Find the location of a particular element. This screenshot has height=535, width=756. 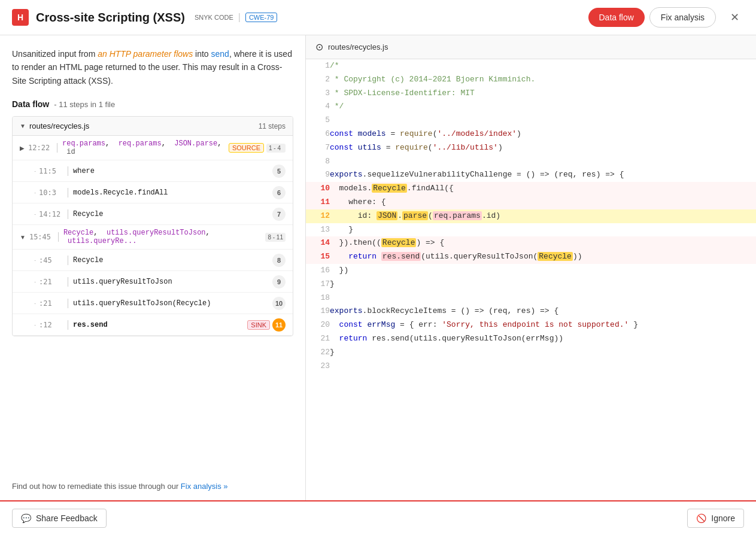

flow-highlight: an HTTP parameter flows is located at coordinates (145, 54).